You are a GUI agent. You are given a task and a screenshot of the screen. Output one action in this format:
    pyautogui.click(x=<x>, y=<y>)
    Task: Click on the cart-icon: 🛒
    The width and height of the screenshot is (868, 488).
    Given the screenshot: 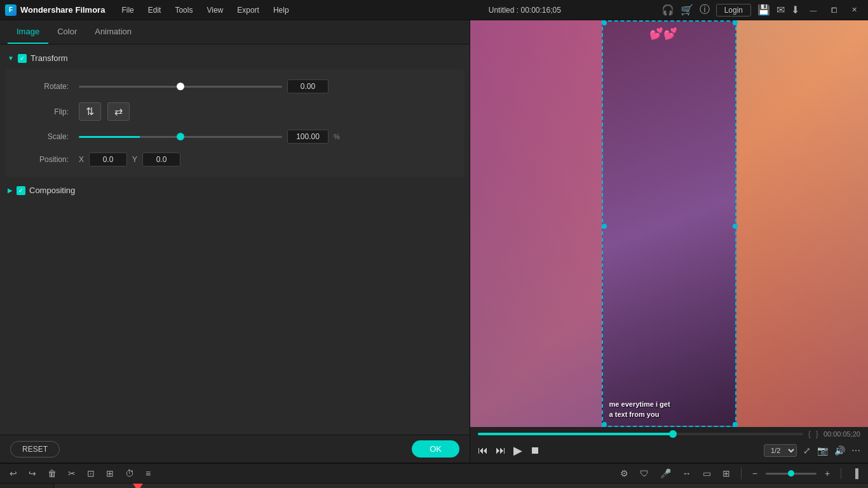 What is the action you would take?
    pyautogui.click(x=687, y=10)
    